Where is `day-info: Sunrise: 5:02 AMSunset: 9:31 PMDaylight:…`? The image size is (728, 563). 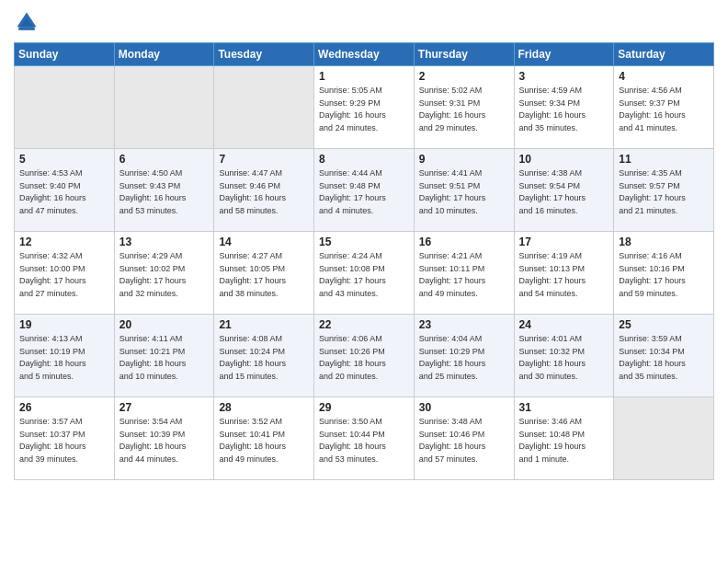 day-info: Sunrise: 5:02 AMSunset: 9:31 PMDaylight:… is located at coordinates (464, 109).